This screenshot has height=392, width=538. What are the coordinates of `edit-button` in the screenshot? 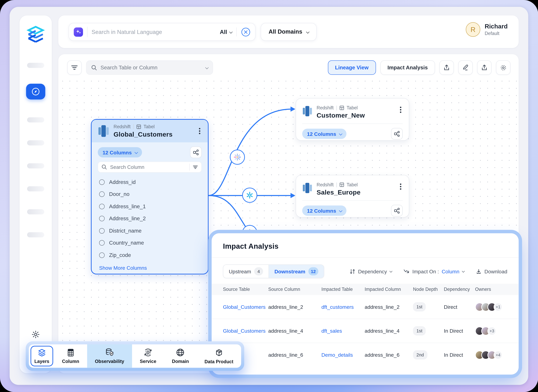 It's located at (465, 67).